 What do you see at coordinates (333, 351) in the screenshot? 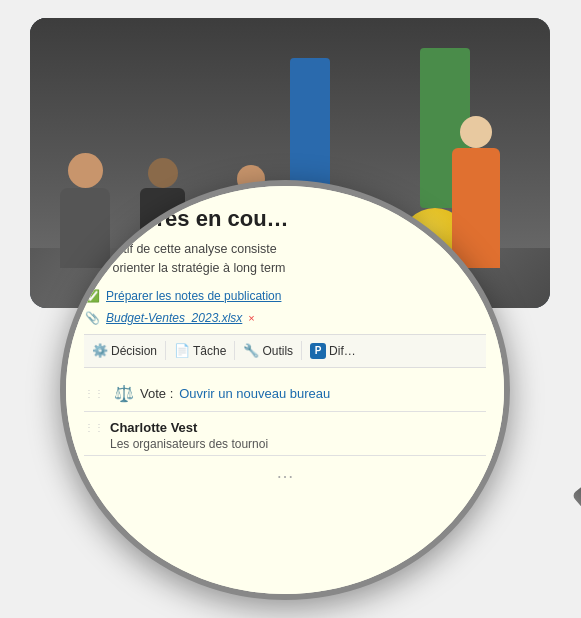
I see `toolbar-dif: P Dif…` at bounding box center [333, 351].